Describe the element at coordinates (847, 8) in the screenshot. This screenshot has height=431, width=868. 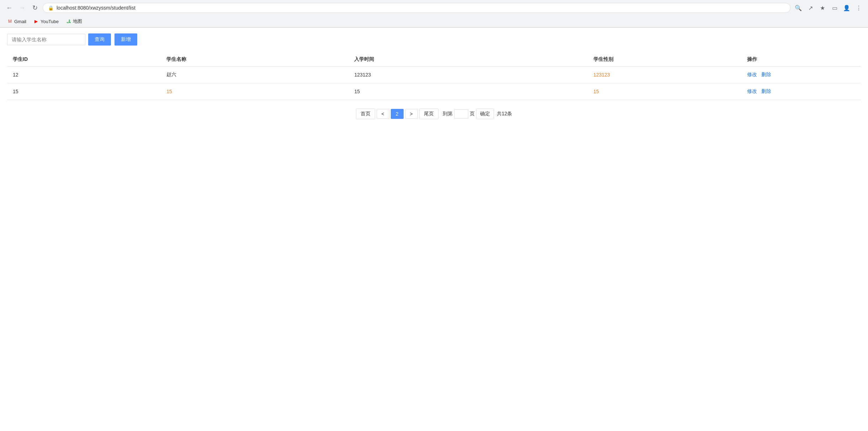
I see `profile-button: 👤` at that location.